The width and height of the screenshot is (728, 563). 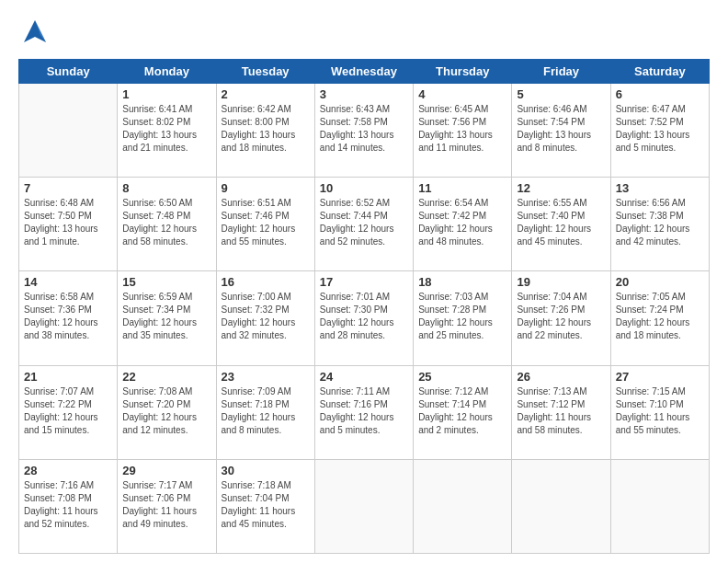 I want to click on weekday-header-wednesday: Wednesday, so click(x=364, y=72).